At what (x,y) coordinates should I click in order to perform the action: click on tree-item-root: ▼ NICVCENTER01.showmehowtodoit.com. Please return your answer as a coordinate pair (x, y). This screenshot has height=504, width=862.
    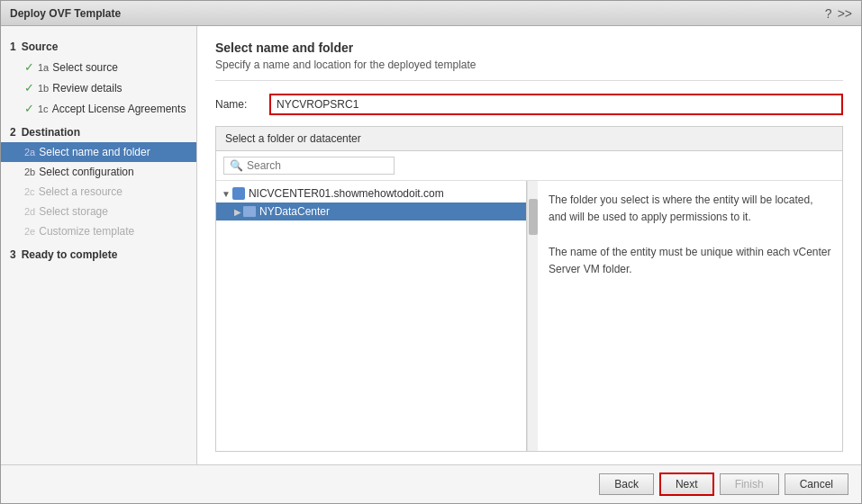
    Looking at the image, I should click on (371, 194).